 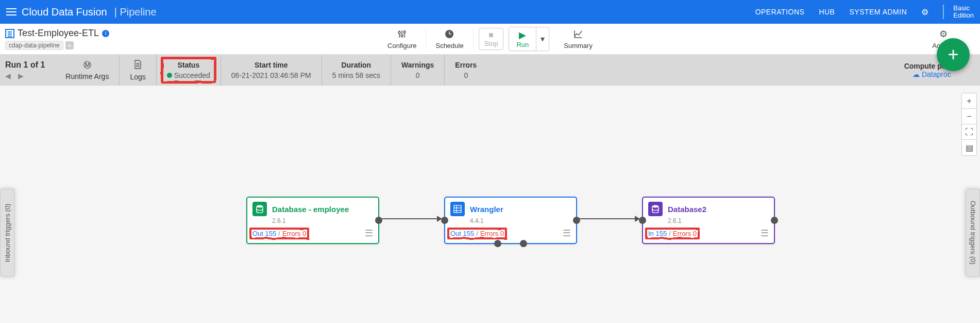 I want to click on pipeline-title: Test-Employee-ETL, so click(x=58, y=33).